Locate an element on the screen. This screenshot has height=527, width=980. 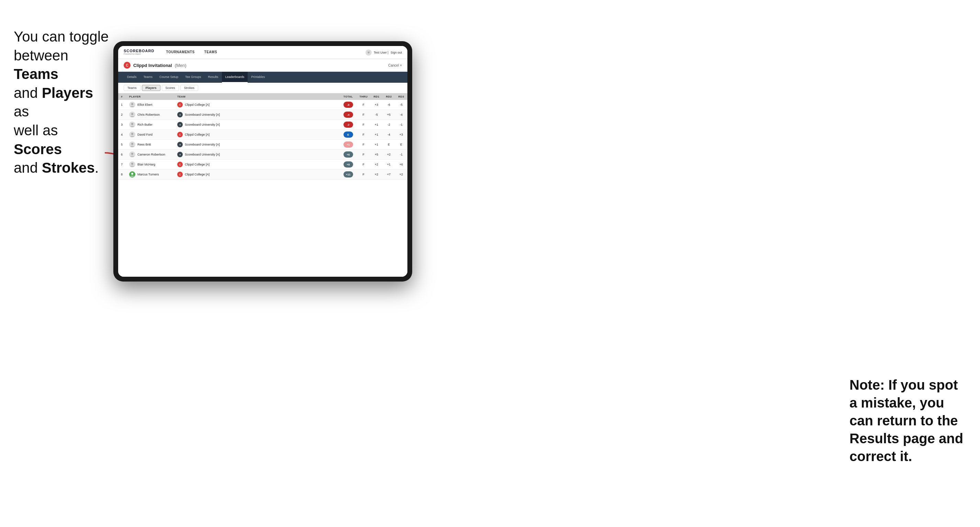
toggle-scores: Scores is located at coordinates (170, 88).